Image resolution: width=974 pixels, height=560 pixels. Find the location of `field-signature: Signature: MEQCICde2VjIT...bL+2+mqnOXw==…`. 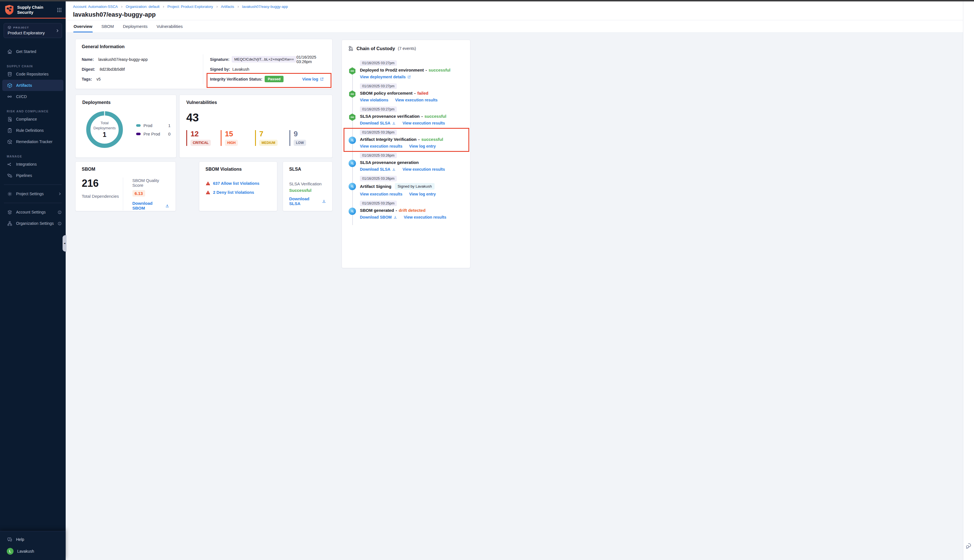

field-signature: Signature: MEQCICde2VjIT...bL+2+mqnOXw==… is located at coordinates (268, 59).